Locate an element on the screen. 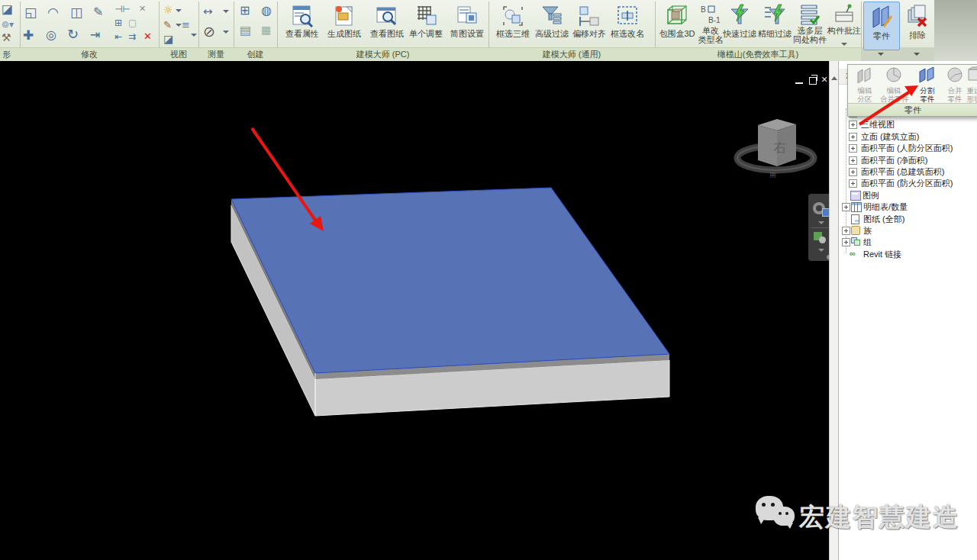 Image resolution: width=977 pixels, height=560 pixels. panel-label-olive: 橄榄山(免费效率工具) is located at coordinates (758, 54).